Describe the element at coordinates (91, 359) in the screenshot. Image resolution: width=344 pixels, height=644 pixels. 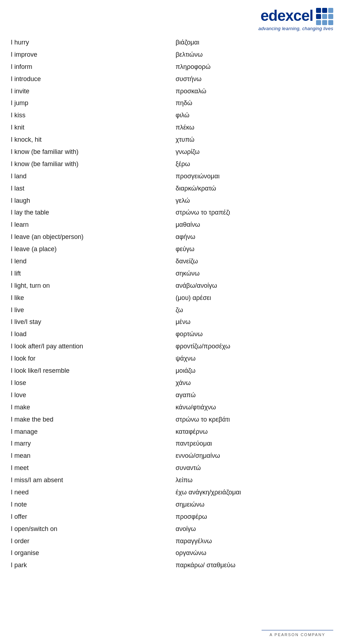
I see `english-cell: I look for` at that location.